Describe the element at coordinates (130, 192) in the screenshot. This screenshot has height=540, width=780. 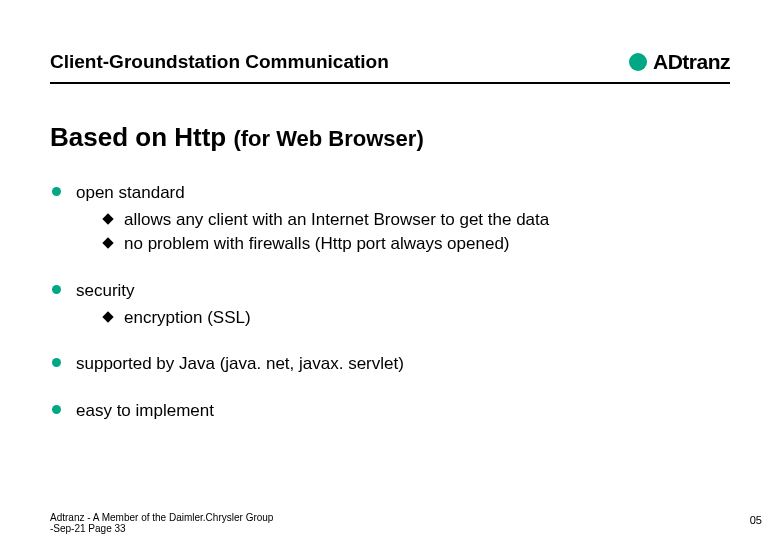
I see `bullet-label: open standard` at that location.